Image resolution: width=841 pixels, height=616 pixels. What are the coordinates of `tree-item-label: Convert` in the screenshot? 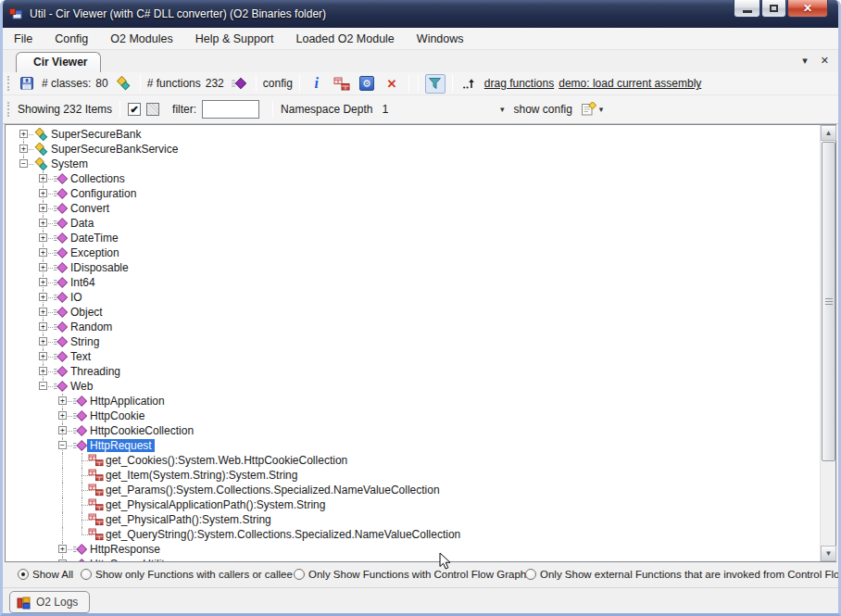 It's located at (90, 208).